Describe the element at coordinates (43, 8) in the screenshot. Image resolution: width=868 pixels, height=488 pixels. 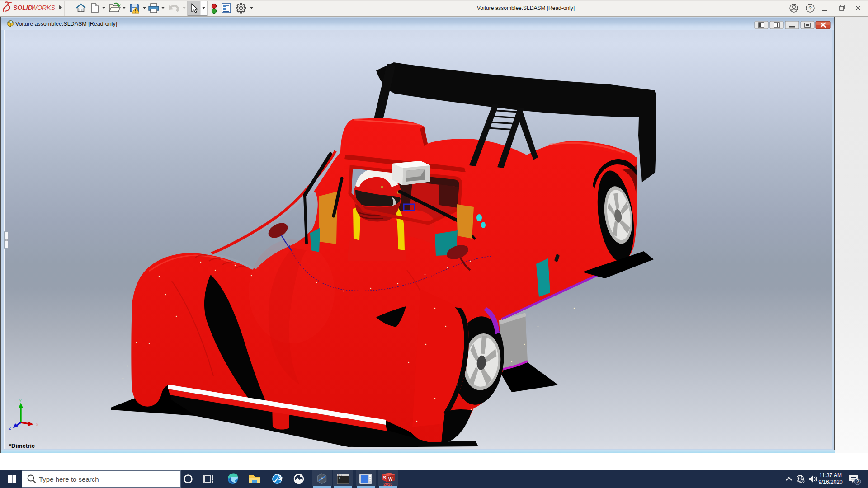
I see `svg-text: WORKS` at that location.